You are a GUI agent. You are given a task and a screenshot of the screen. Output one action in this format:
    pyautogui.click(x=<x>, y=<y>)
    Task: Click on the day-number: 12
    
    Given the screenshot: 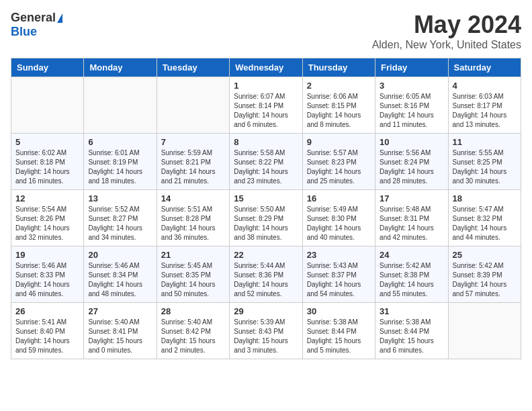 What is the action you would take?
    pyautogui.click(x=47, y=199)
    